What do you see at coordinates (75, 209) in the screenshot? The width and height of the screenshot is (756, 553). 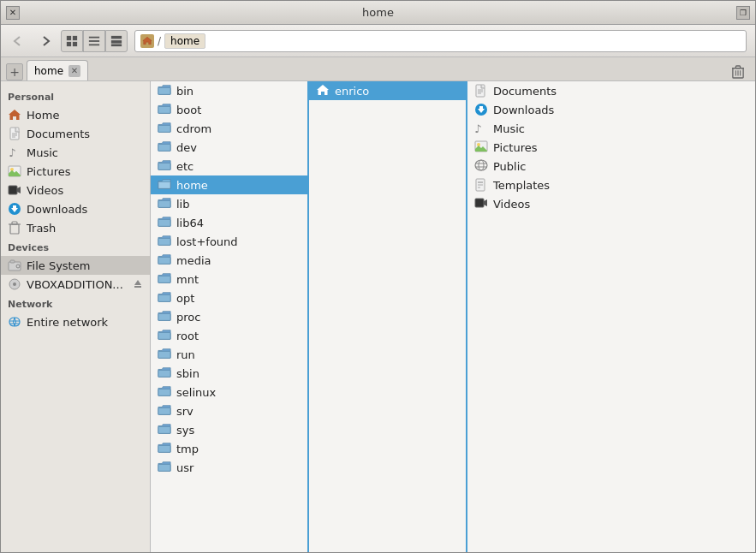 I see `sidebar-item-downloads: Downloads` at bounding box center [75, 209].